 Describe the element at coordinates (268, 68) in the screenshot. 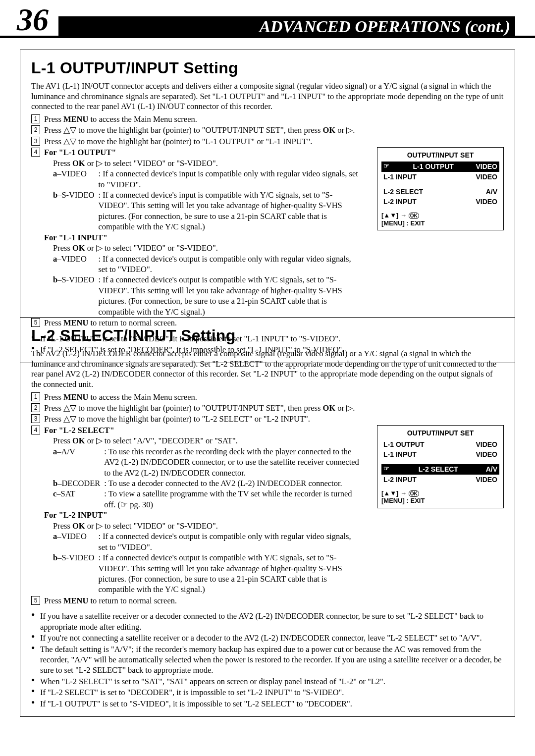

I see `section-l1-title: L-1 OUTPUT/INPUT Setting` at that location.